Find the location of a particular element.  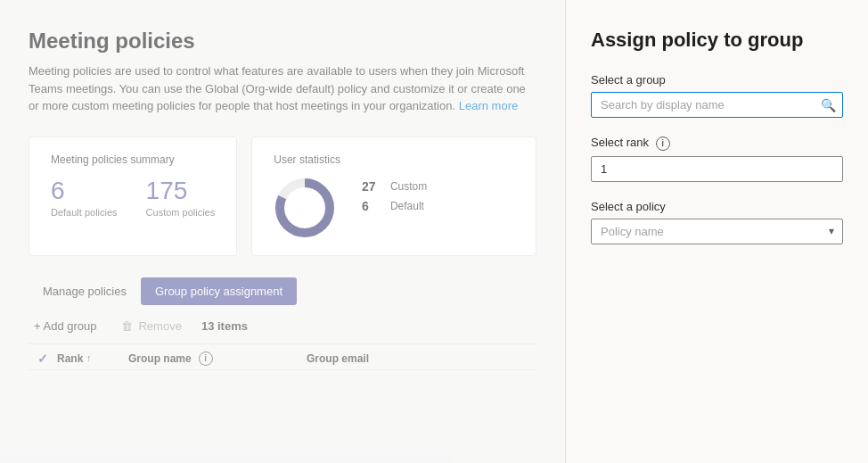

user-statistics-card: User statistics 27 Custom 6 is located at coordinates (394, 196).